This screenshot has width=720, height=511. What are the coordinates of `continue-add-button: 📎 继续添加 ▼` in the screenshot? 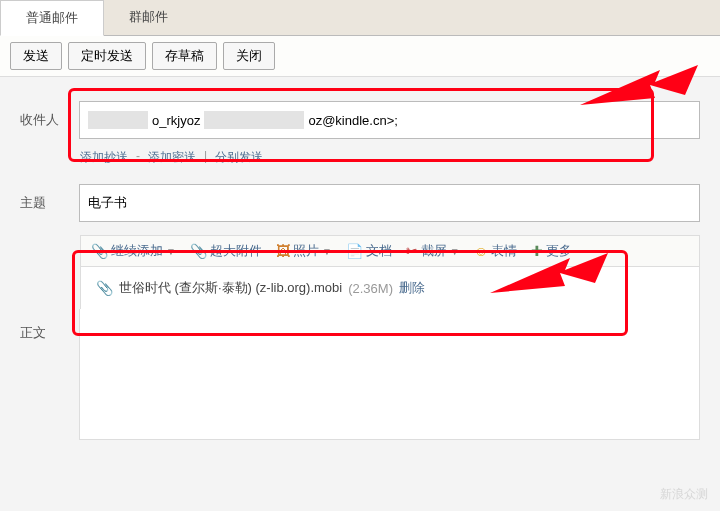 It's located at (134, 251).